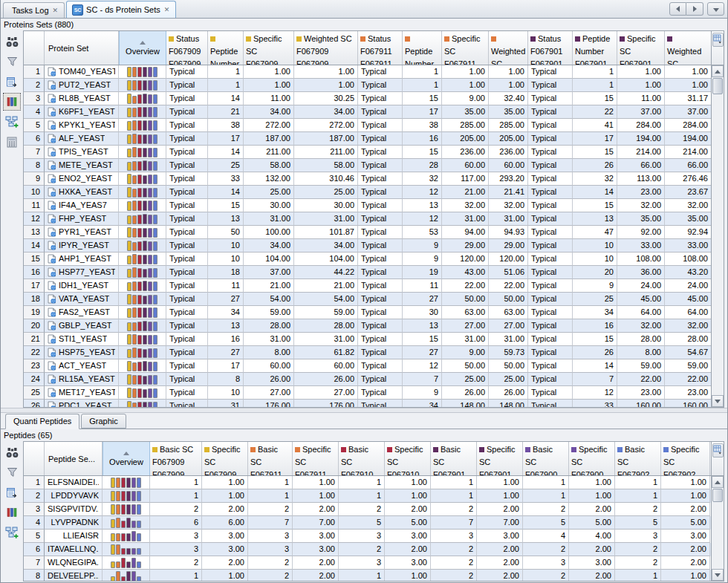 The image size is (728, 583). I want to click on cell-specific-sc-f067911: 236.00, so click(465, 152).